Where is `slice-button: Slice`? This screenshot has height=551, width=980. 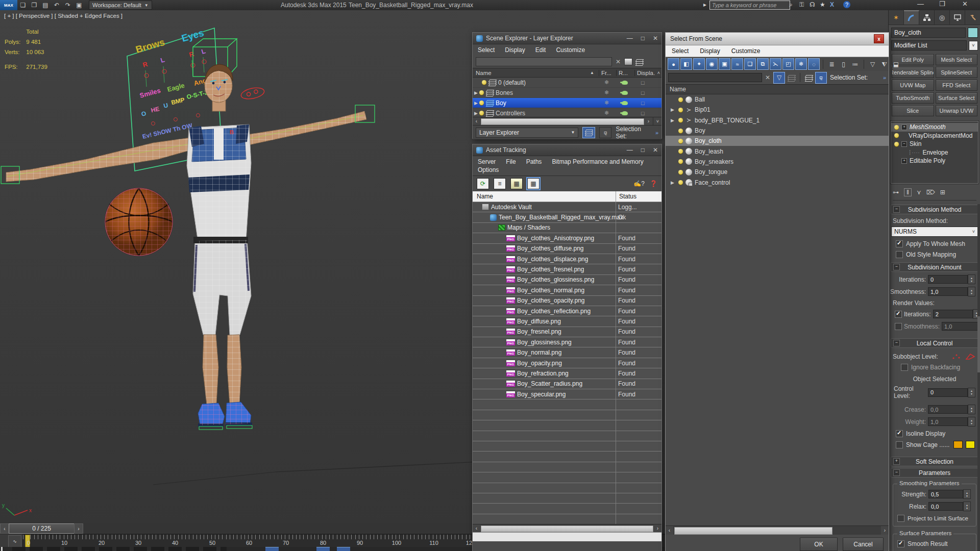 slice-button: Slice is located at coordinates (913, 111).